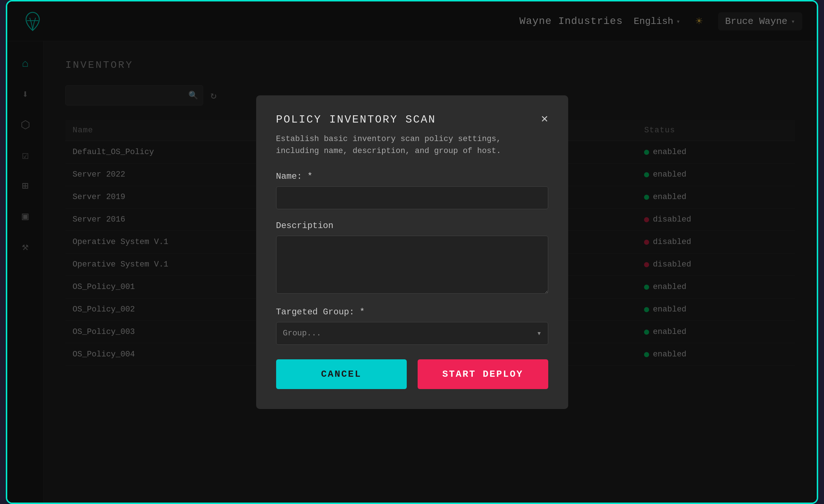 This screenshot has width=824, height=504. I want to click on targeted-group-label: Targeted Group: *, so click(412, 312).